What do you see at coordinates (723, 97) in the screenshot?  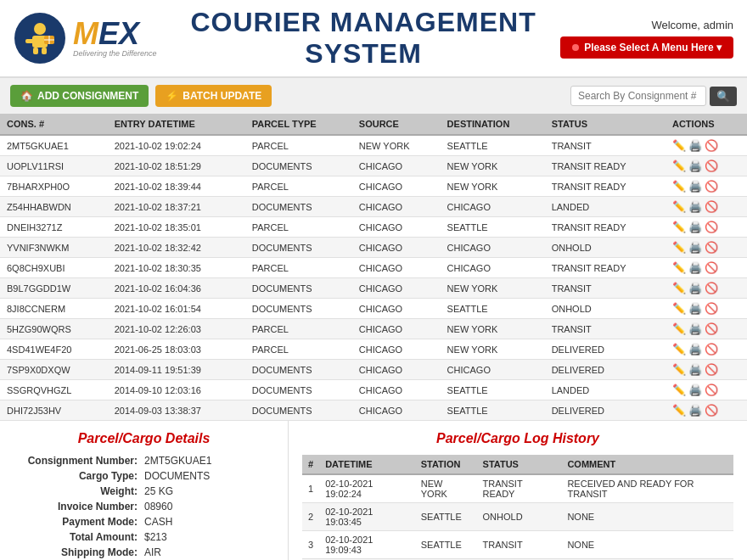 I see `search-button: 🔍` at bounding box center [723, 97].